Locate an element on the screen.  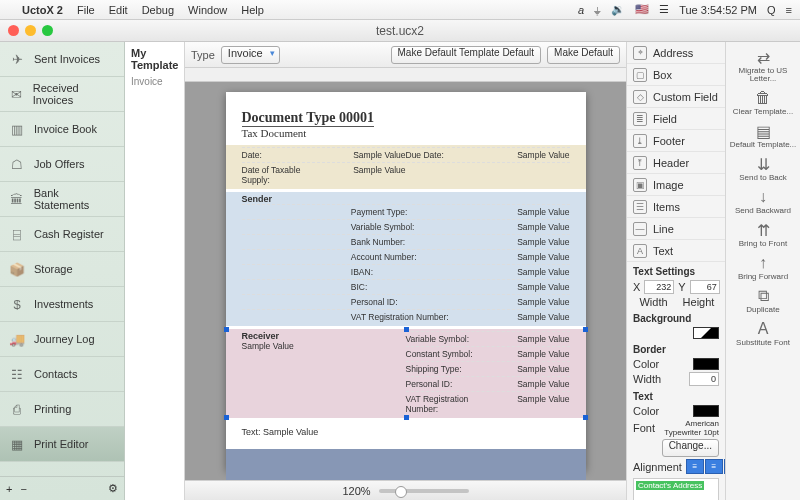
font-icon: a is located at coordinates (581, 10).